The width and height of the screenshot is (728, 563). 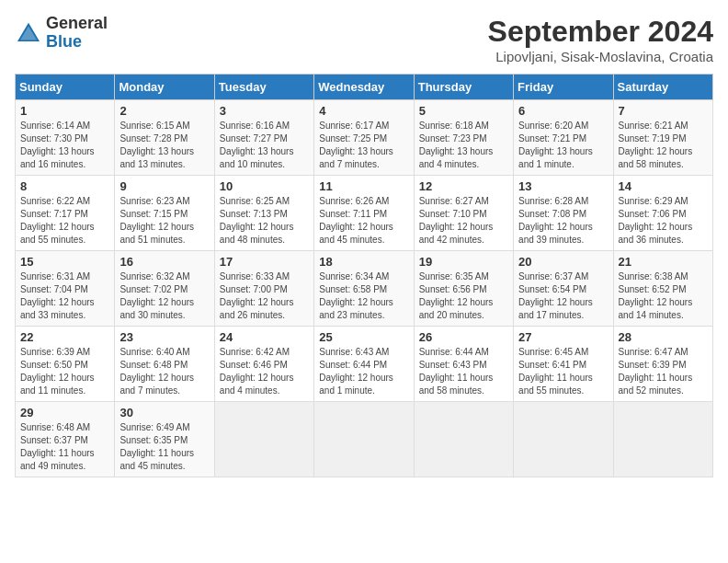 I want to click on week-row-3: 15 Sunrise: 6:31 AMSunset: 7:04 PMDaylig…, so click(x=364, y=289).